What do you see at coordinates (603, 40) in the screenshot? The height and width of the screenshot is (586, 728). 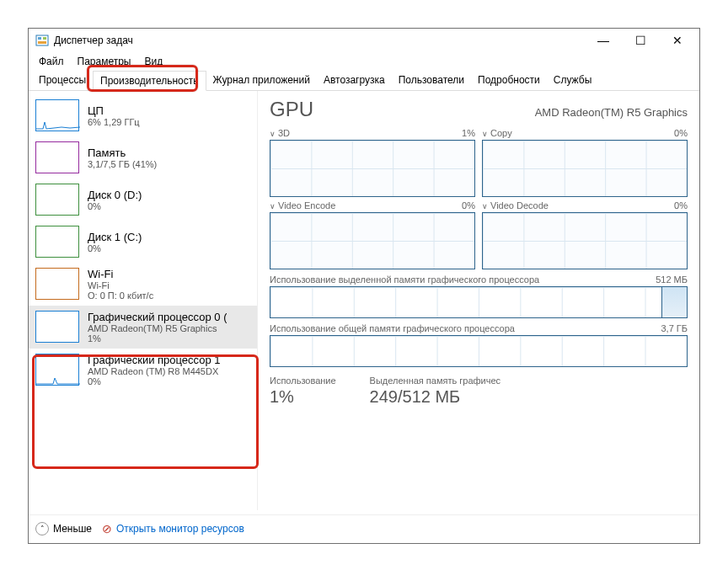 I see `minimize-button: —` at bounding box center [603, 40].